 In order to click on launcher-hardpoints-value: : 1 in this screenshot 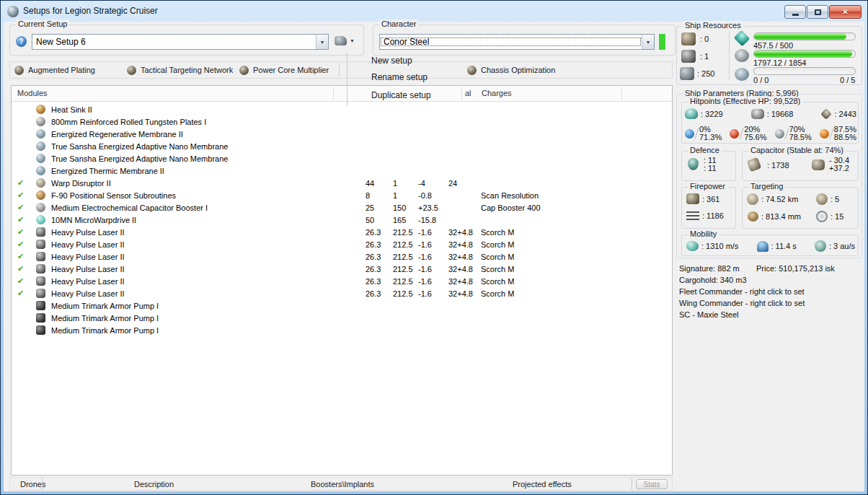, I will do `click(704, 56)`.